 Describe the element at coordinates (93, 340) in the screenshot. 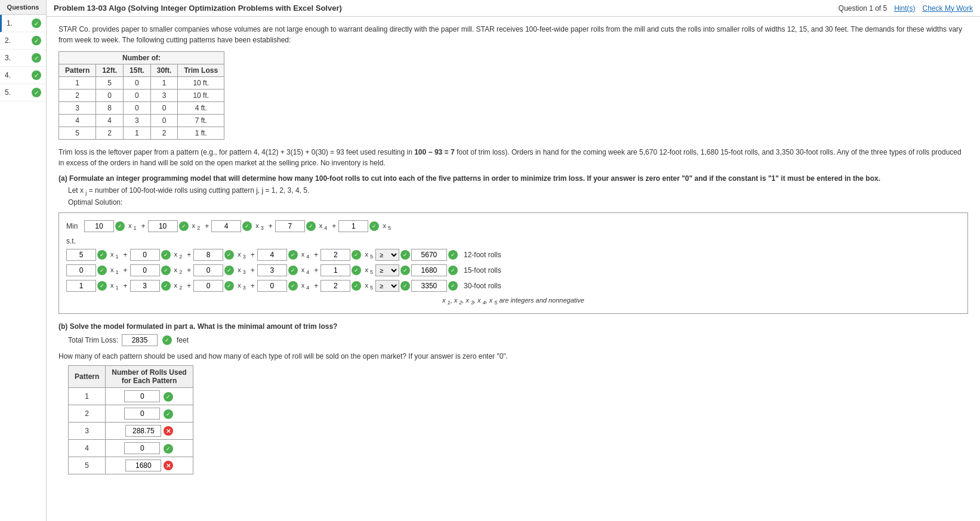

I see `trim-loss-label: Total Trim Loss:` at that location.